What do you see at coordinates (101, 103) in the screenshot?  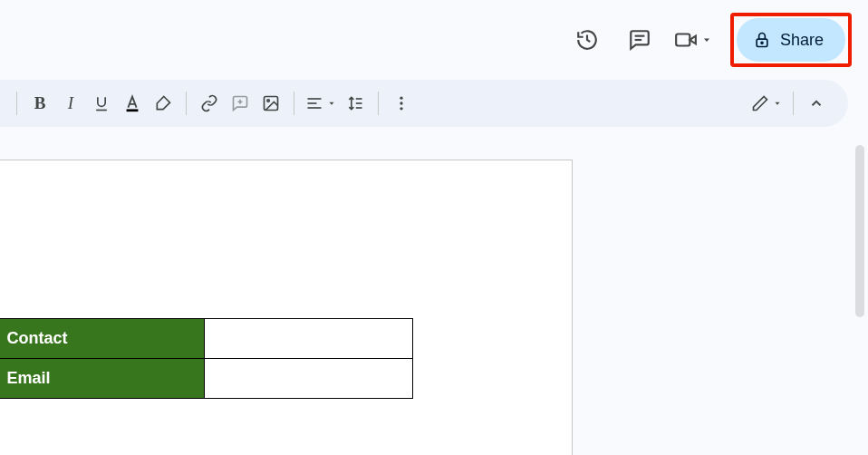 I see `underline-button` at bounding box center [101, 103].